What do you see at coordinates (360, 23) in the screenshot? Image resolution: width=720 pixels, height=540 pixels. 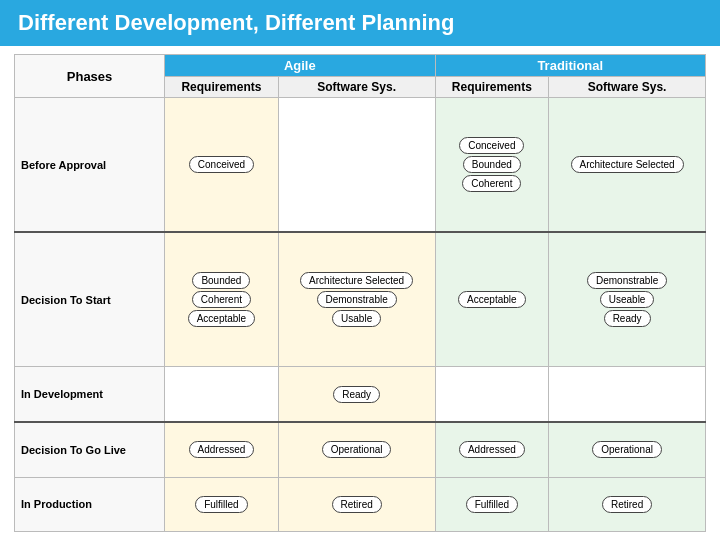 I see `page-header: Different Development, Different Plannin…` at bounding box center [360, 23].